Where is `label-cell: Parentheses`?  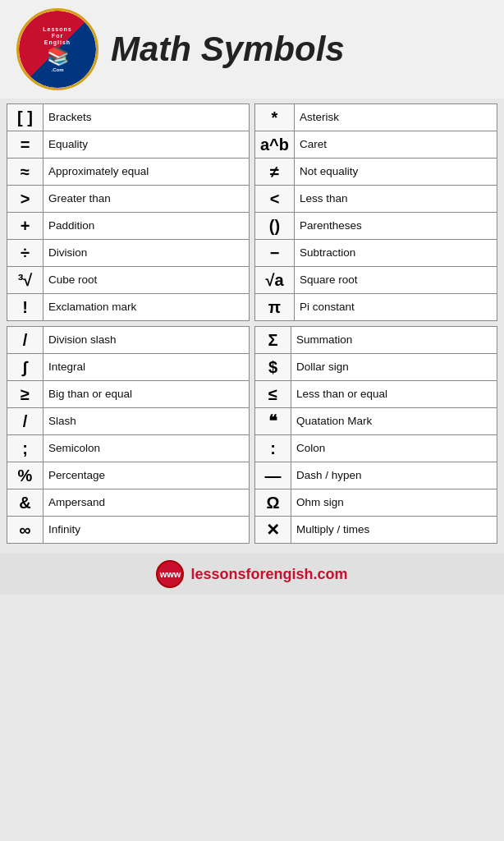
label-cell: Parentheses is located at coordinates (396, 227).